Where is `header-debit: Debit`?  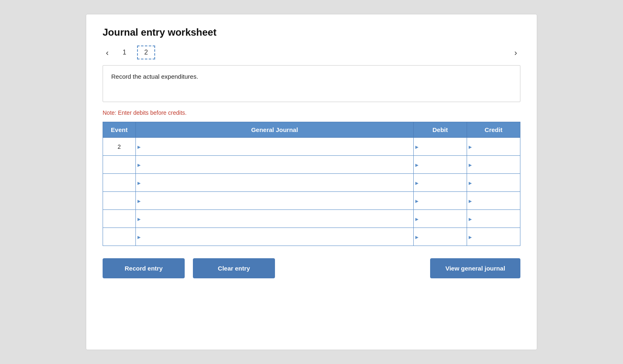 header-debit: Debit is located at coordinates (440, 130).